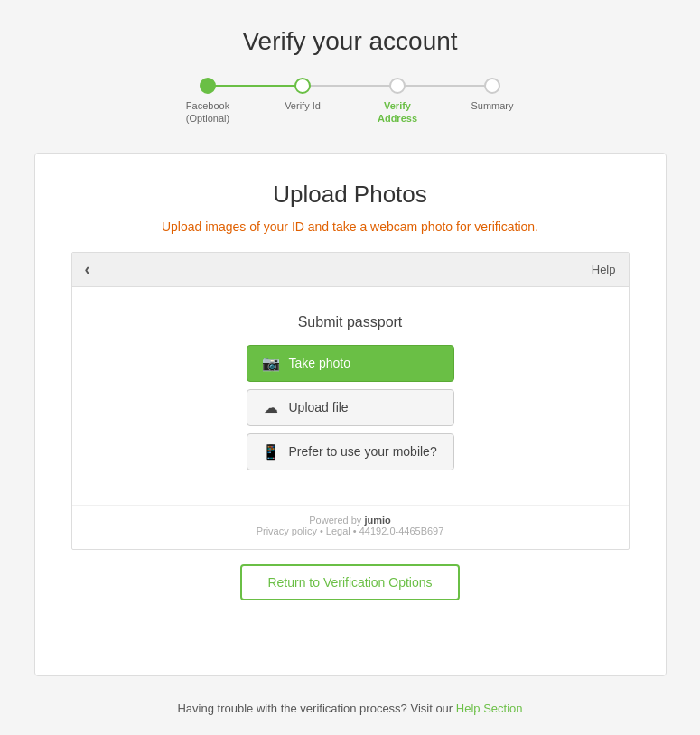 The height and width of the screenshot is (735, 700). What do you see at coordinates (350, 531) in the screenshot?
I see `footer-links: Privacy policy • Legal • 44192.0-4465B69…` at bounding box center [350, 531].